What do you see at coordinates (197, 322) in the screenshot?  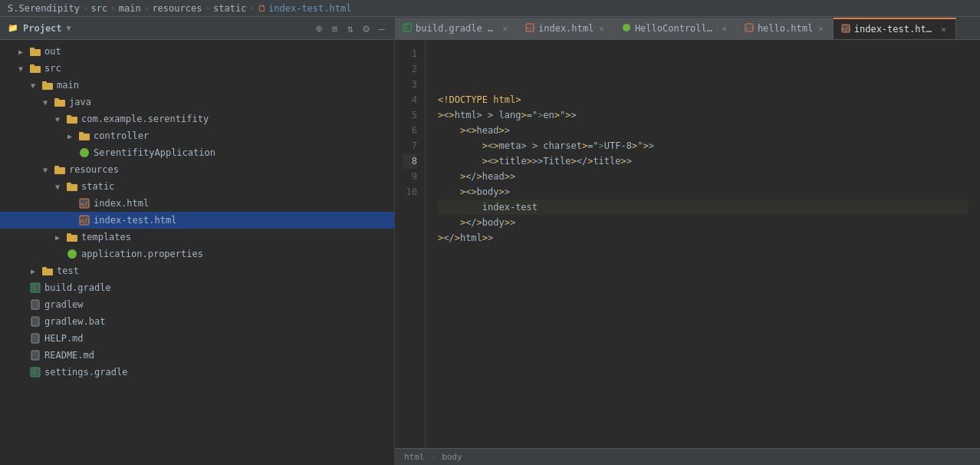 I see `tree-item-gradlew.bat: gradlew.bat` at bounding box center [197, 322].